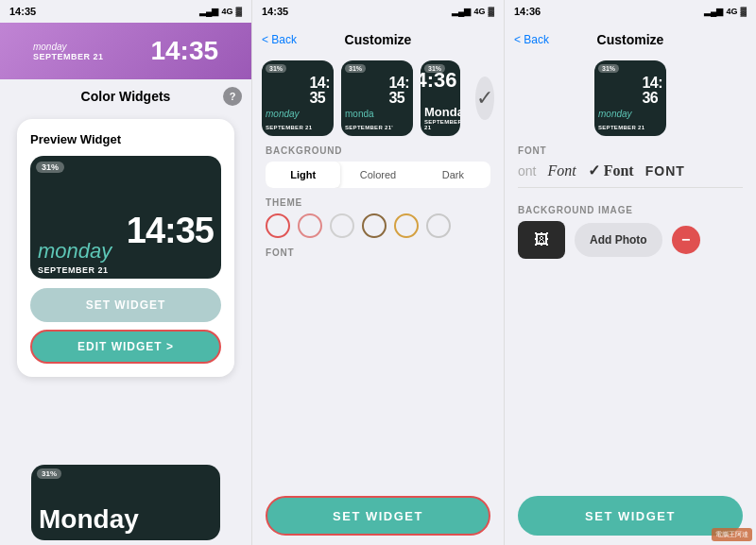  I want to click on top-widget-text: monday SEPTEMBER 21, so click(68, 51).